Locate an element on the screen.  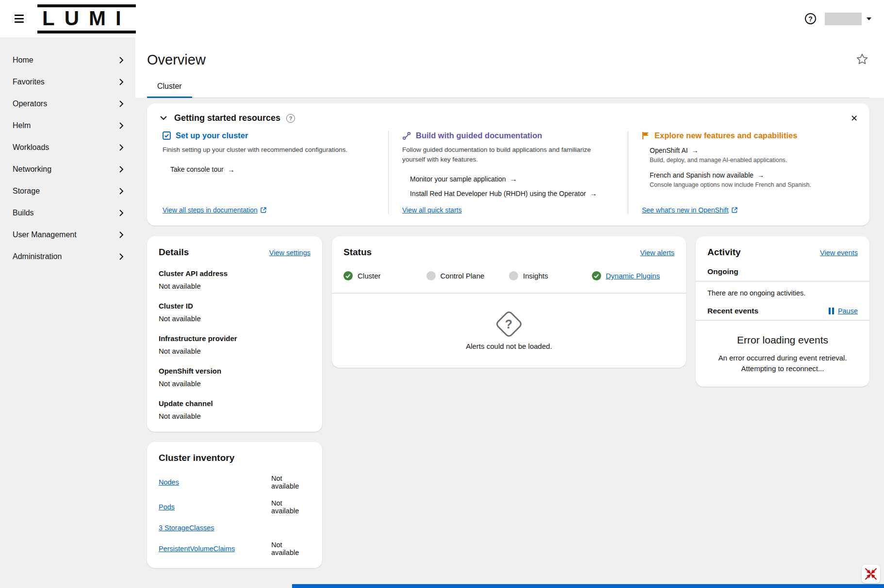
external-link-icon is located at coordinates (735, 210).